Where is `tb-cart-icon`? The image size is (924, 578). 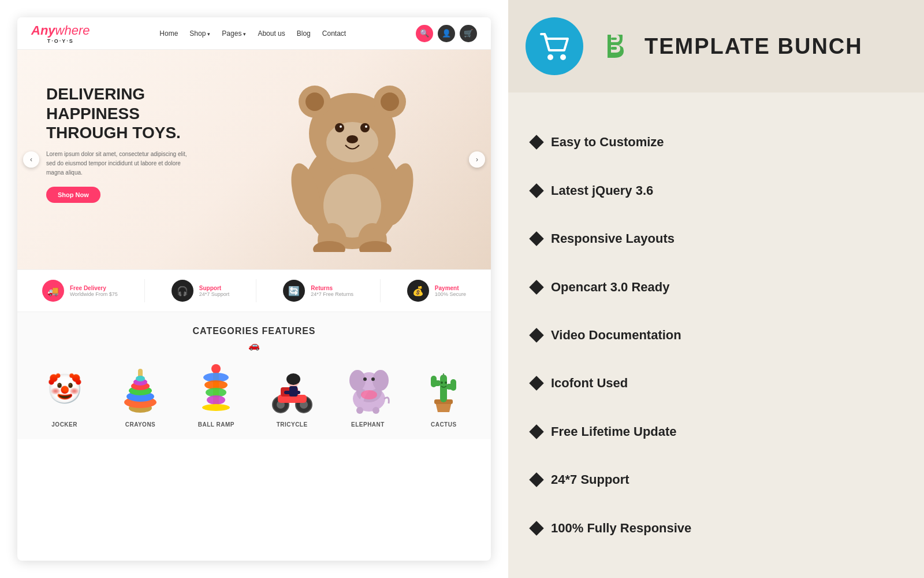
tb-cart-icon is located at coordinates (554, 46).